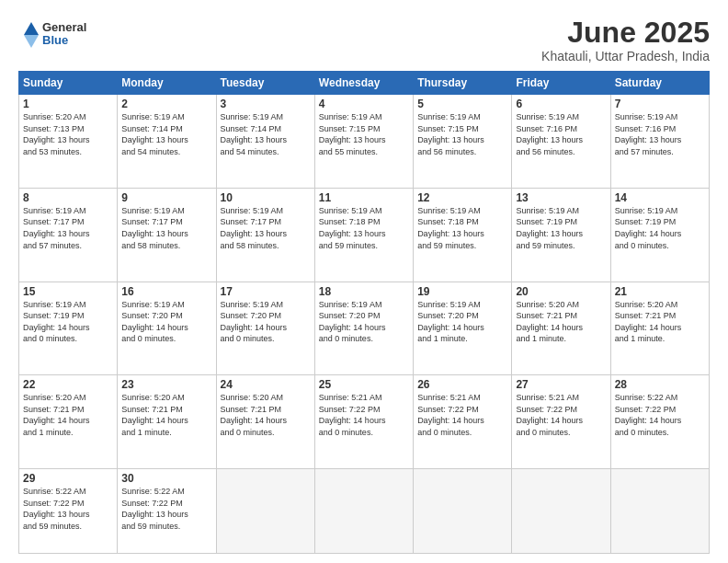  I want to click on table-row: 7Sunrise: 5:19 AM Sunset: 7:16 PM Daylig…, so click(660, 142).